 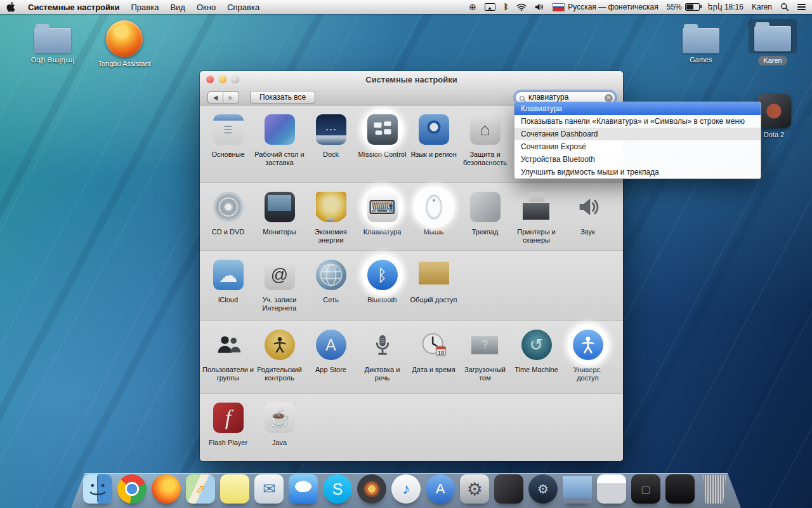 What do you see at coordinates (434, 300) in the screenshot?
I see `sharing-label: Общий доступ` at bounding box center [434, 300].